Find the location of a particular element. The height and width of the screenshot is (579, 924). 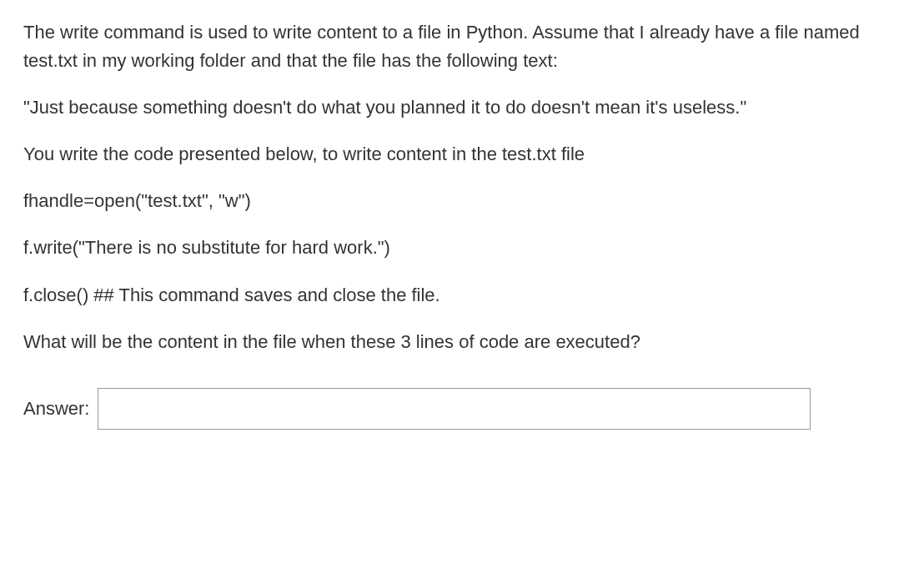

code-line-3: f.close() ## This command saves and clos… is located at coordinates (462, 295).